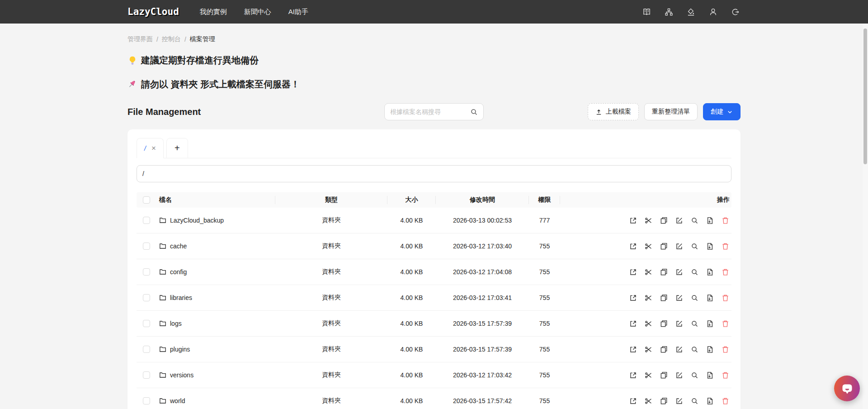 This screenshot has height=409, width=868. What do you see at coordinates (175, 298) in the screenshot?
I see `file-name-link: libraries` at bounding box center [175, 298].